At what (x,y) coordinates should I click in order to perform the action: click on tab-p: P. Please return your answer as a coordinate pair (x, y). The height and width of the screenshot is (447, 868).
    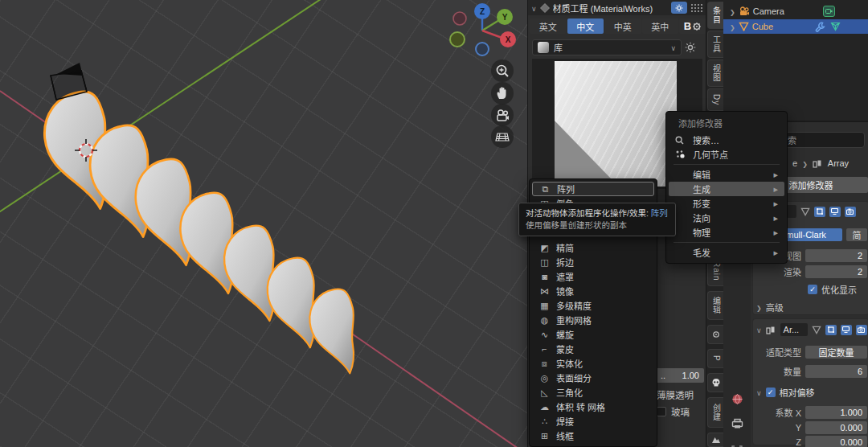
    Looking at the image, I should click on (715, 359).